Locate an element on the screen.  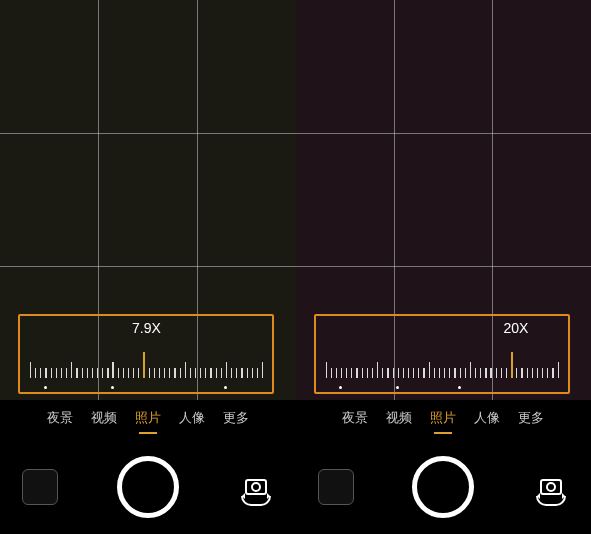
zoom-value: 7.9X is located at coordinates (146, 328).